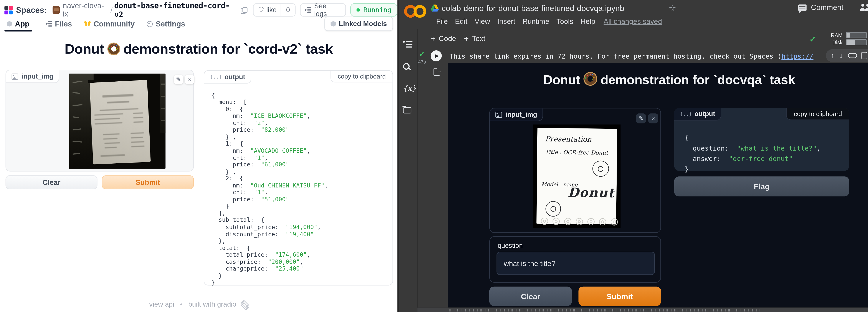 Image resolution: width=868 pixels, height=312 pixels. I want to click on view-api-link: view api, so click(162, 304).